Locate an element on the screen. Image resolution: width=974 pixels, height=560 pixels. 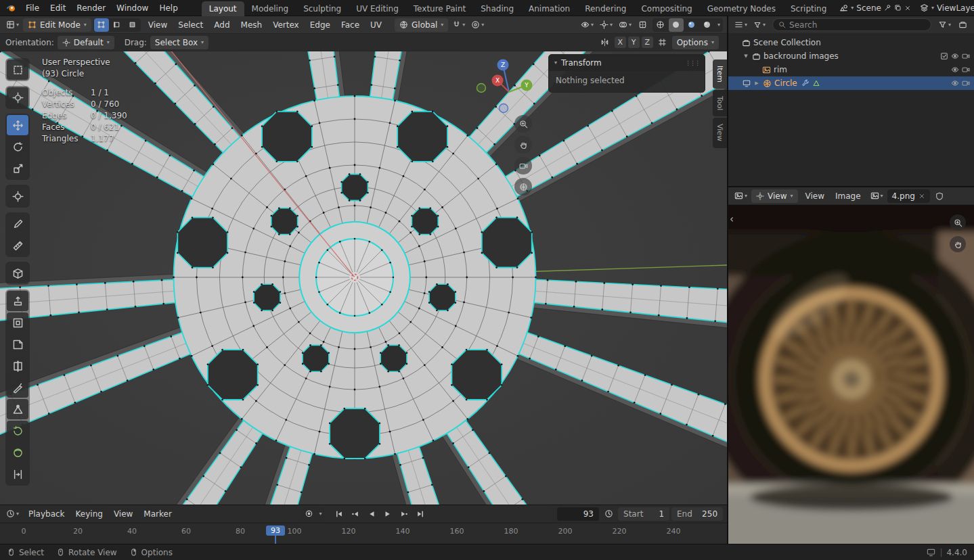
outliner-row-scene-collection: Scene Collection is located at coordinates (851, 43).